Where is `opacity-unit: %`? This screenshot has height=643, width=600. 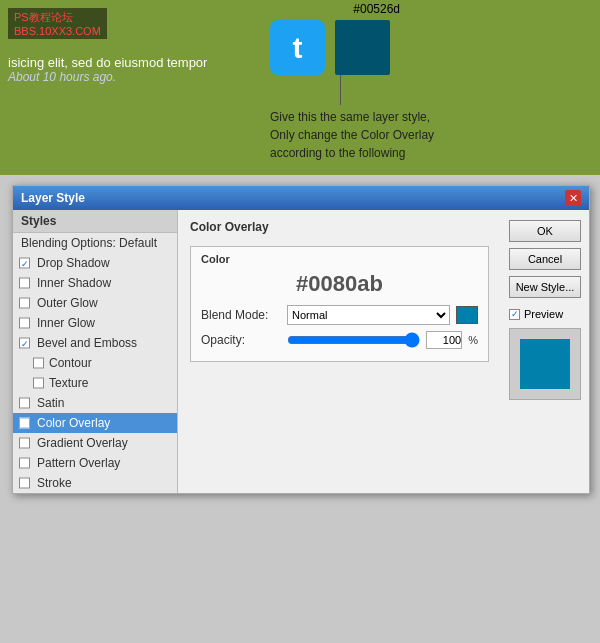
opacity-unit: % is located at coordinates (473, 340).